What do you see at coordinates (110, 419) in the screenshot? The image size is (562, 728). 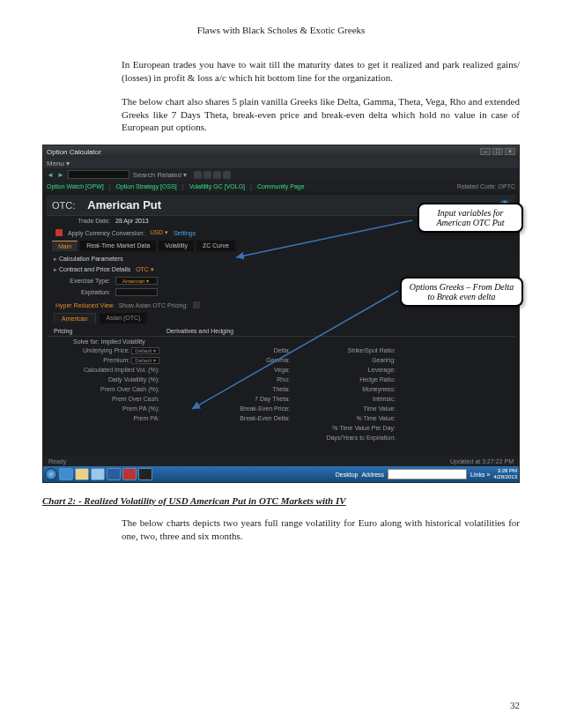 I see `field-label: Prem PA:` at bounding box center [110, 419].